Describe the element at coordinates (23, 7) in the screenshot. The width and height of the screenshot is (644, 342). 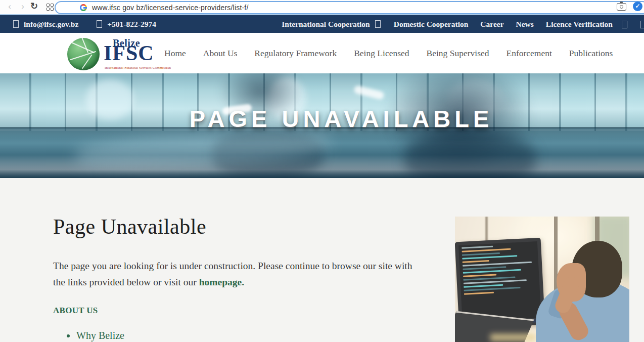
I see `forward-icon: ›` at that location.